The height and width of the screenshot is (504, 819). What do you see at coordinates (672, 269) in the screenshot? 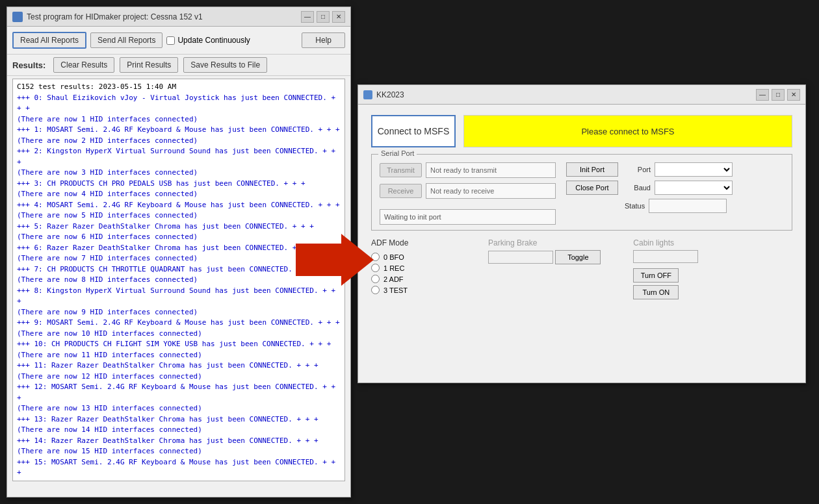
I see `cabin-section: Cabin lights Turn OFF Turn ON` at bounding box center [672, 269].